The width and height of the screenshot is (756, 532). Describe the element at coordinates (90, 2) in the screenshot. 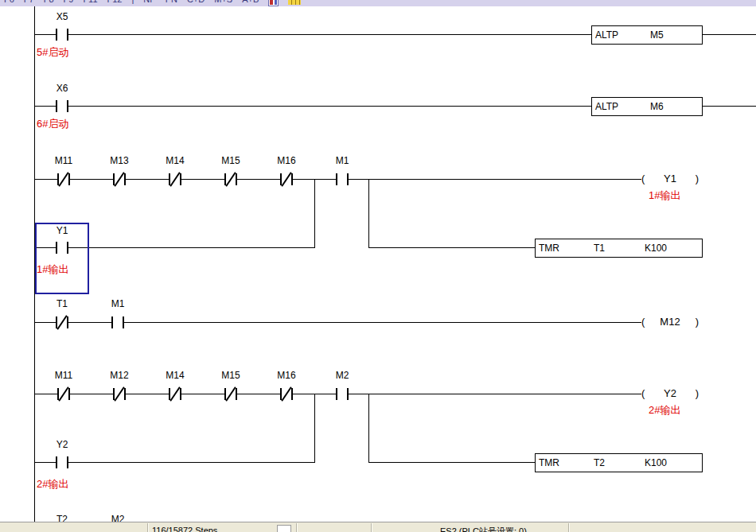

I see `toolbar-button-f11: F11` at that location.